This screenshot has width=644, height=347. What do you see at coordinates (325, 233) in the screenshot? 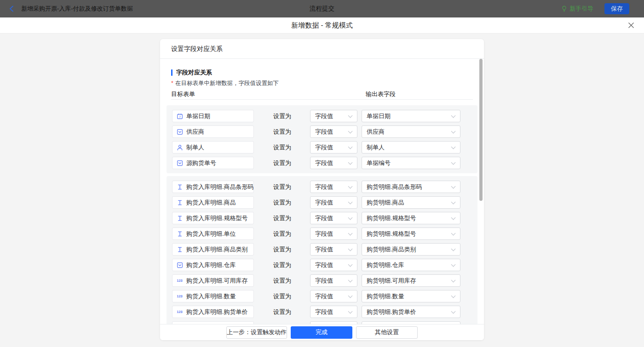
I see `mapping-row: 购货入库明细.单位 设置为 字段值 购货明细.规格型号` at bounding box center [325, 233].